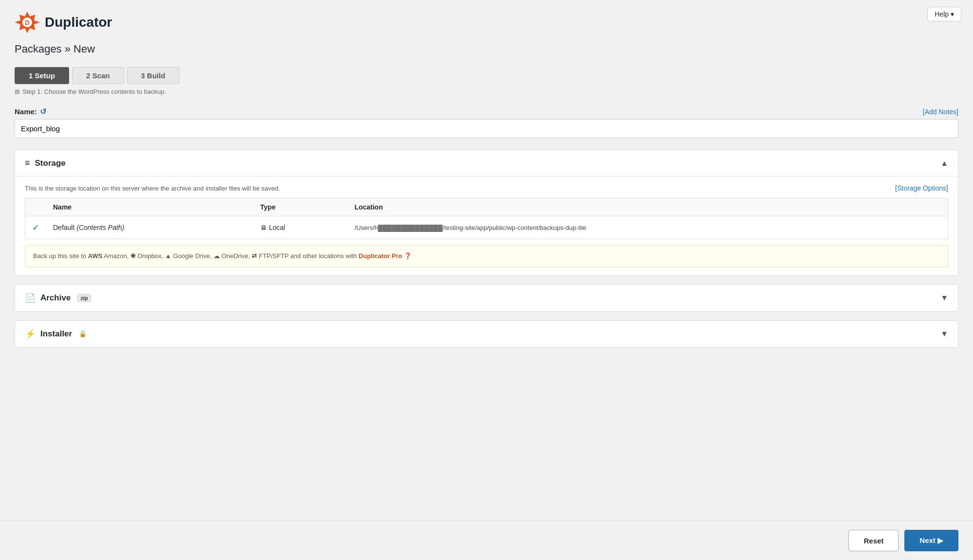 The height and width of the screenshot is (560, 973). What do you see at coordinates (380, 256) in the screenshot?
I see `duplicator-pro-link: Duplicator Pro` at bounding box center [380, 256].